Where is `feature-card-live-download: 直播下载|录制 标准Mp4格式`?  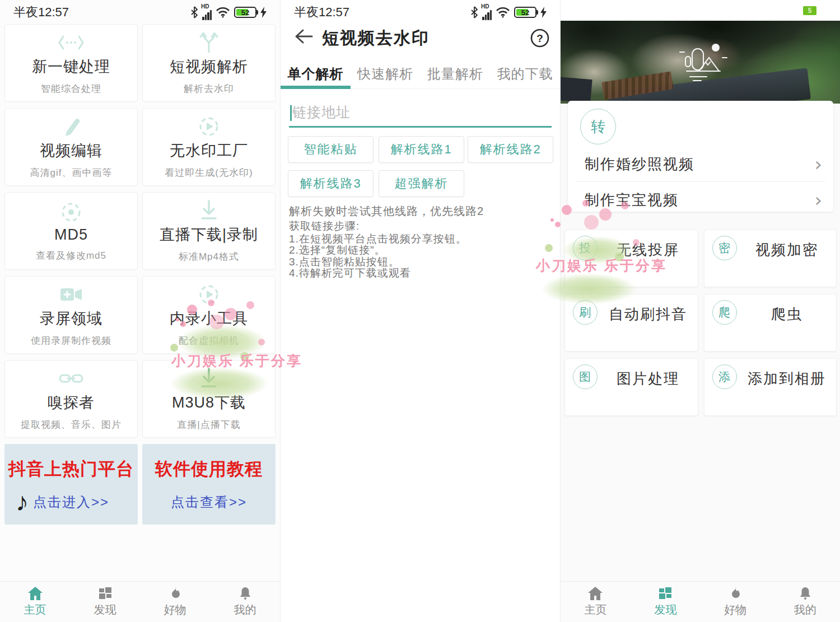
feature-card-live-download: 直播下载|录制 标准Mp4格式 is located at coordinates (209, 231).